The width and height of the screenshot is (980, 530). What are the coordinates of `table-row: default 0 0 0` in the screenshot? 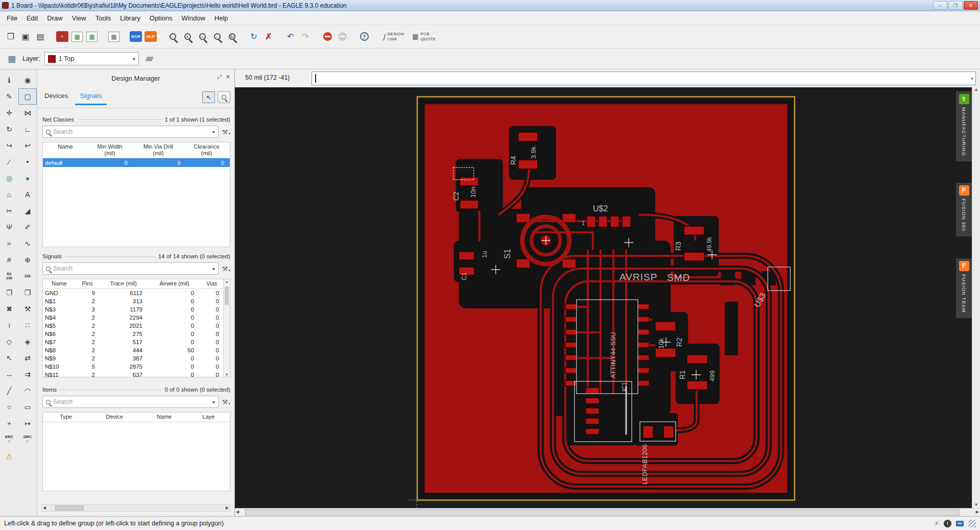 It's located at (136, 162).